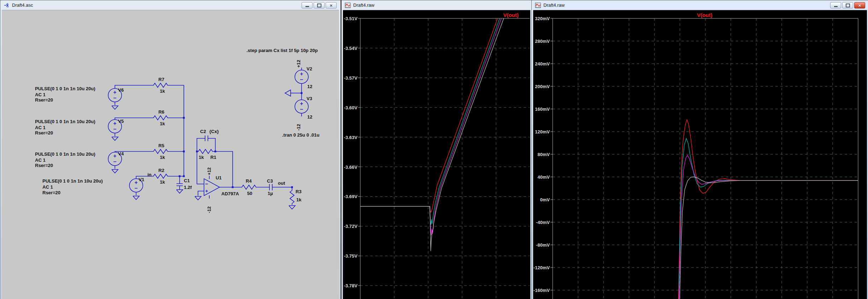 Image resolution: width=868 pixels, height=299 pixels. Describe the element at coordinates (187, 180) in the screenshot. I see `svg-text: C1` at that location.